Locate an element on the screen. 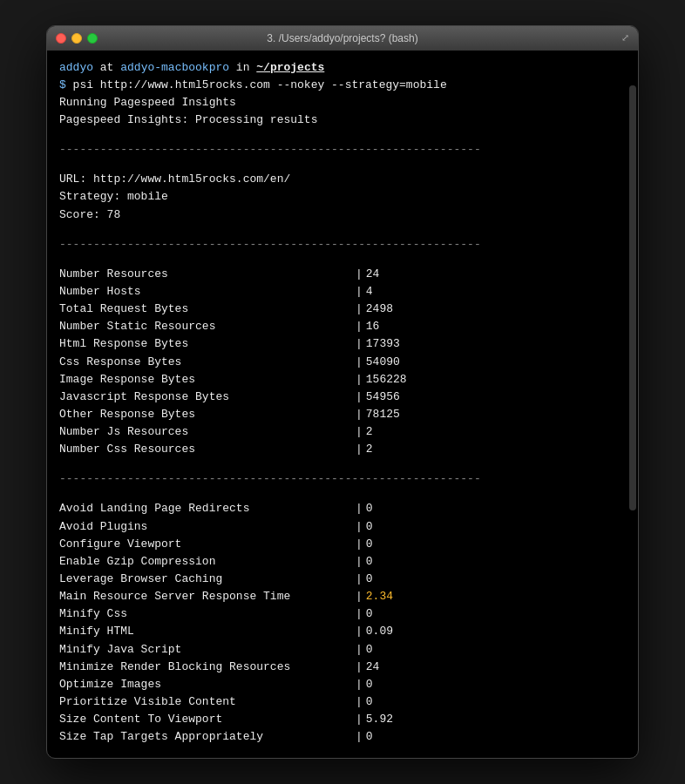 The image size is (685, 784). rules-label: Size Tap Targets Appropriately is located at coordinates (207, 737).